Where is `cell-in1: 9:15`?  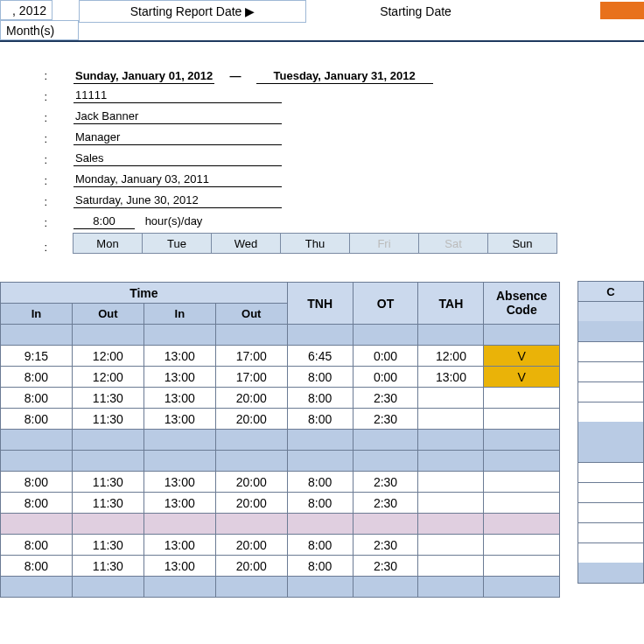
cell-in1: 9:15 is located at coordinates (37, 356).